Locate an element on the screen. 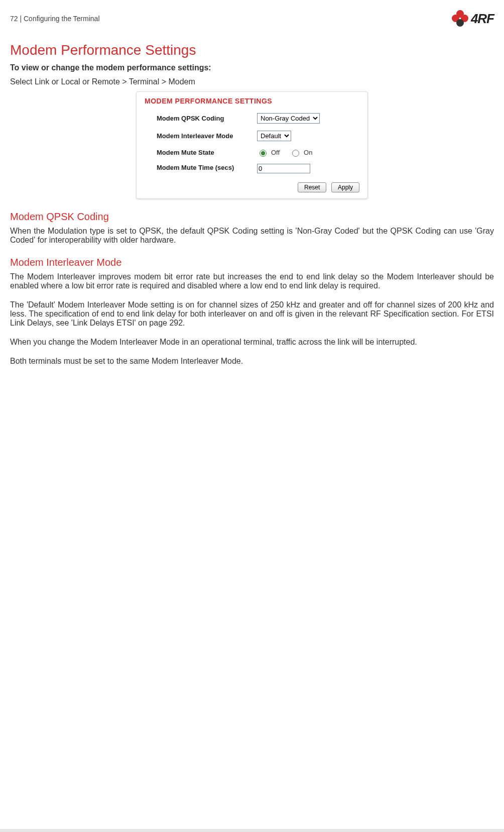  label-interleaver: Modem Interleaver Mode is located at coordinates (207, 136).